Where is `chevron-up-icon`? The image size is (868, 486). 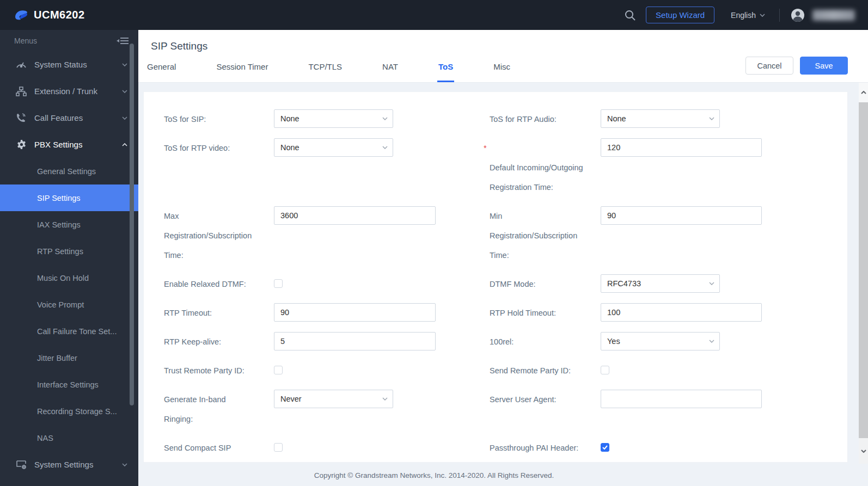 chevron-up-icon is located at coordinates (125, 145).